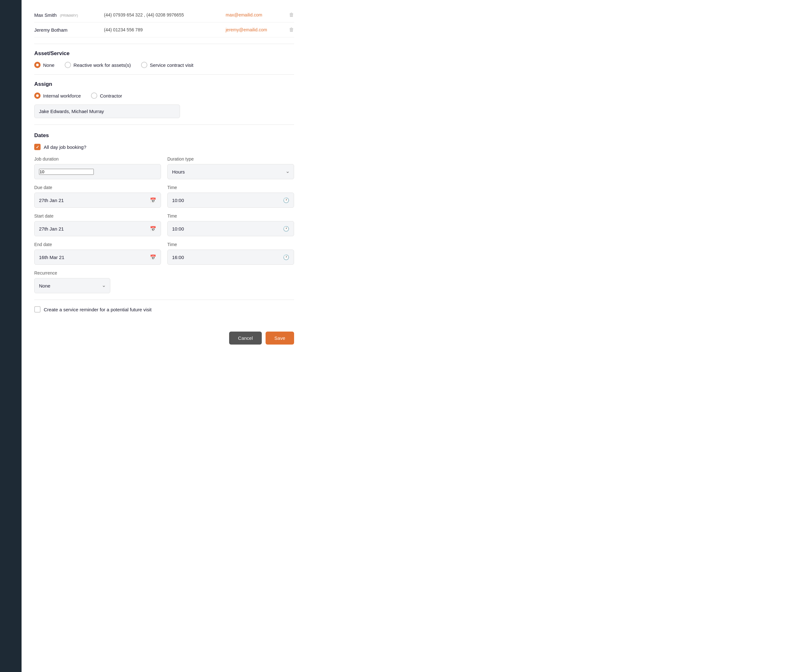 Image resolution: width=791 pixels, height=672 pixels. What do you see at coordinates (72, 273) in the screenshot?
I see `recurrence-label: Recurrence` at bounding box center [72, 273].